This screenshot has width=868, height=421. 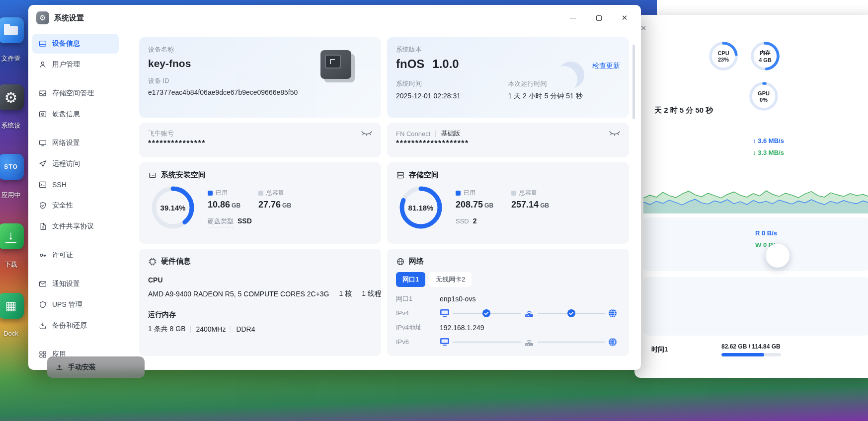 What do you see at coordinates (76, 255) in the screenshot?
I see `sidebar-item-license: 许可证` at bounding box center [76, 255].